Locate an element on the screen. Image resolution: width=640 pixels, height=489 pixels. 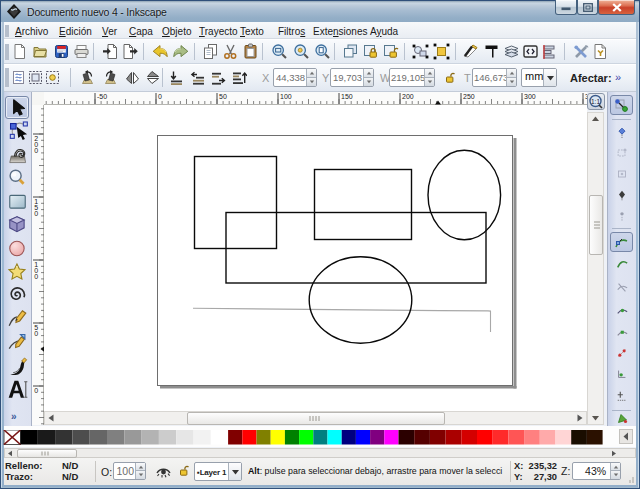
svg-text: 300 is located at coordinates (530, 96).